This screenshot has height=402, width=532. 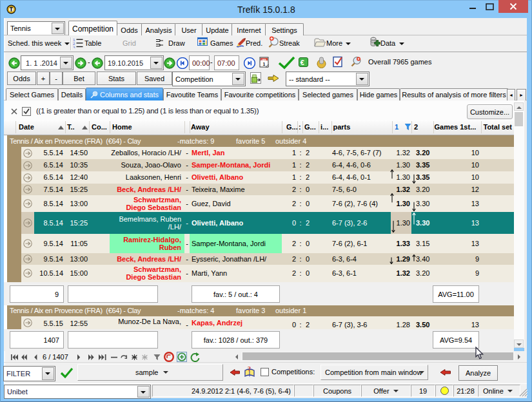 What do you see at coordinates (74, 47) in the screenshot?
I see `svg-text: 3` at bounding box center [74, 47].